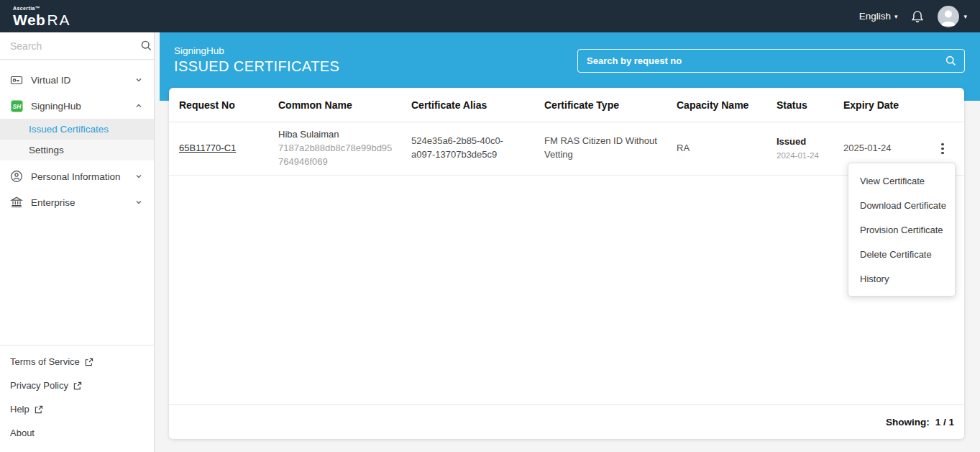  What do you see at coordinates (46, 150) in the screenshot?
I see `sidebar-subitem-label: Settings` at bounding box center [46, 150].